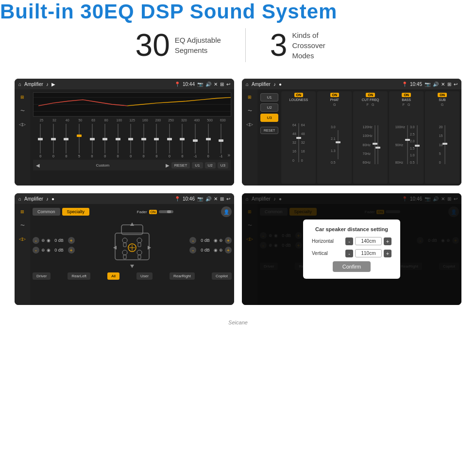 This screenshot has width=476, height=456. Describe the element at coordinates (80, 141) in the screenshot. I see `eq-slider-3: 5` at that location.